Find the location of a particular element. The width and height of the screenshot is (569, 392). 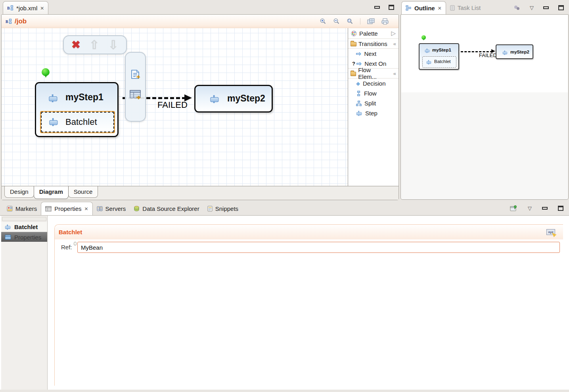

palette-item-label: Flow is located at coordinates (370, 94).